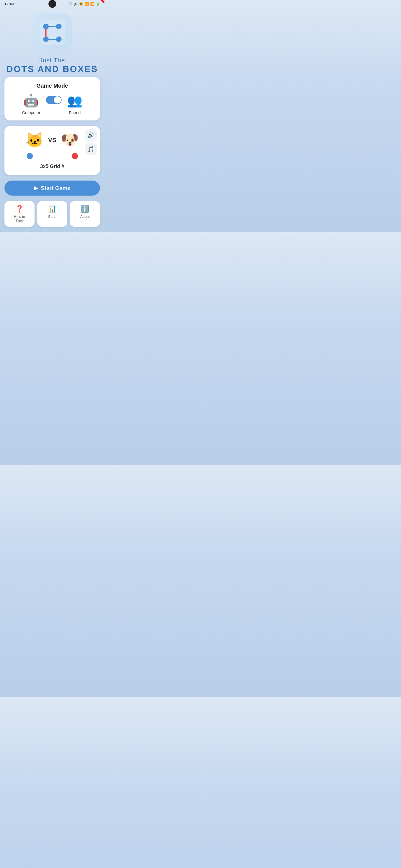  I want to click on app-subtitle: Just The, so click(52, 60).